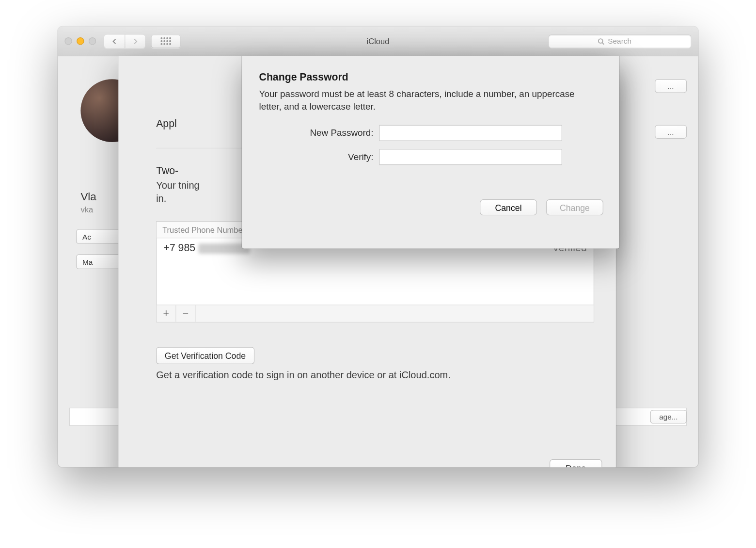 The image size is (756, 548). What do you see at coordinates (178, 171) in the screenshot?
I see `two-factor-label: Two-` at bounding box center [178, 171].